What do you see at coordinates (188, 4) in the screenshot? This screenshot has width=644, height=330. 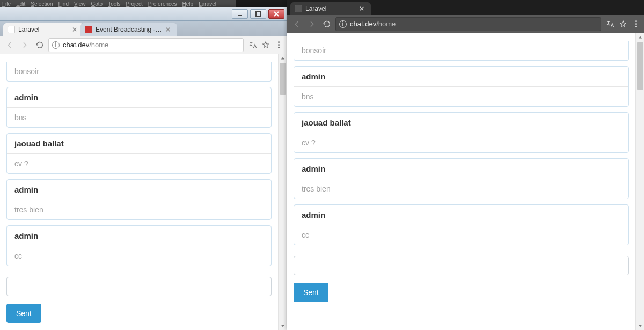 I see `menu-help: Help` at bounding box center [188, 4].